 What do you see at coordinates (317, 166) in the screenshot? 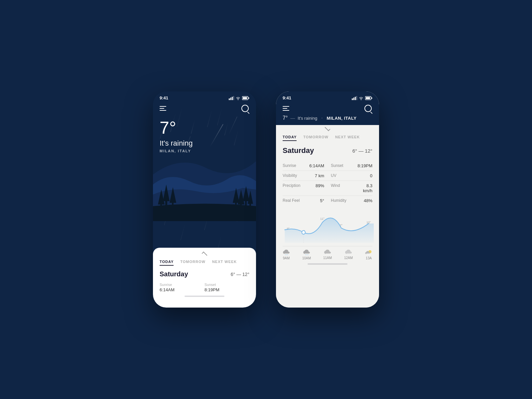
I see `phone2-sunrise-value: 6:14AM` at bounding box center [317, 166].